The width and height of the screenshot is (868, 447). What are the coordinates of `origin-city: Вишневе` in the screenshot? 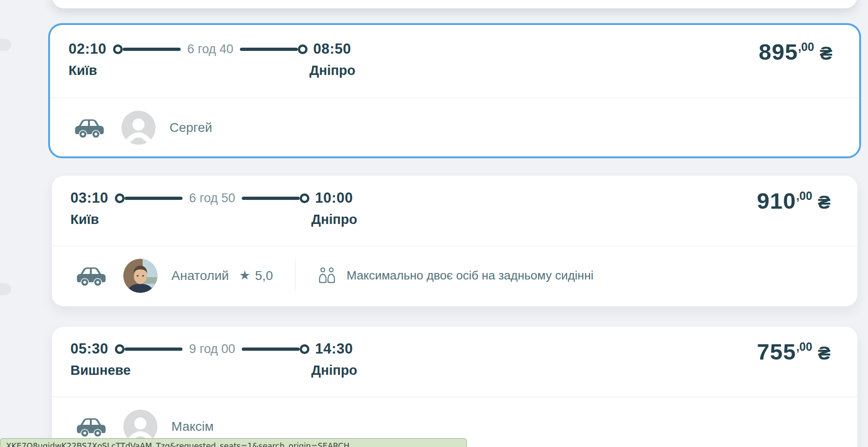 It's located at (101, 370).